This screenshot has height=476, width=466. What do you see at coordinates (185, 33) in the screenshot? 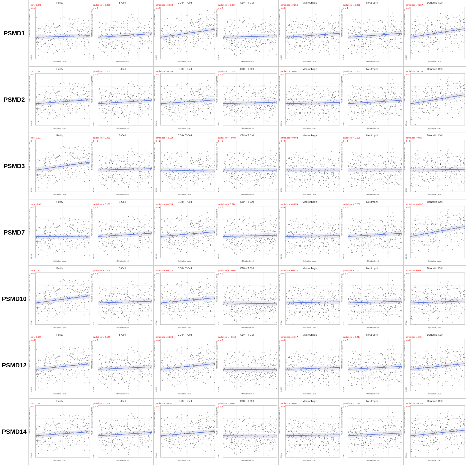
I see `plot-psmd1-cd8--t-cell: CD8+ T Cell partial.cor = 0.333 p = 9.04…` at bounding box center [185, 33].